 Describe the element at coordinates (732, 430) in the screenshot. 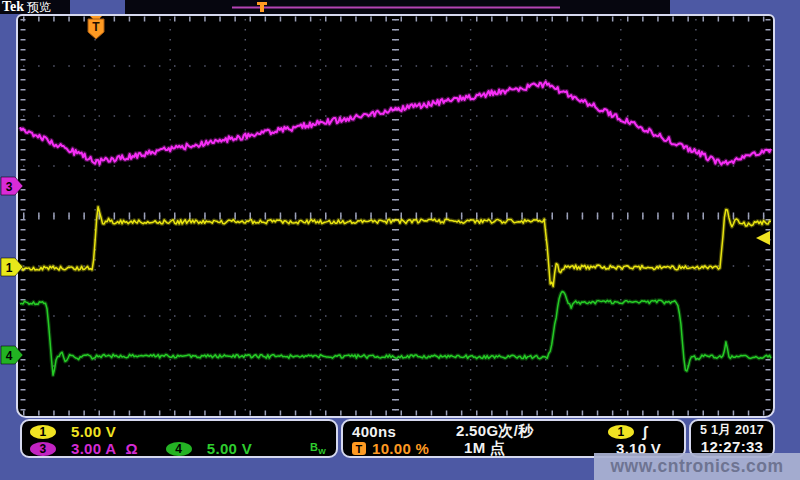

I see `date-readout: 5 1月 2017` at that location.